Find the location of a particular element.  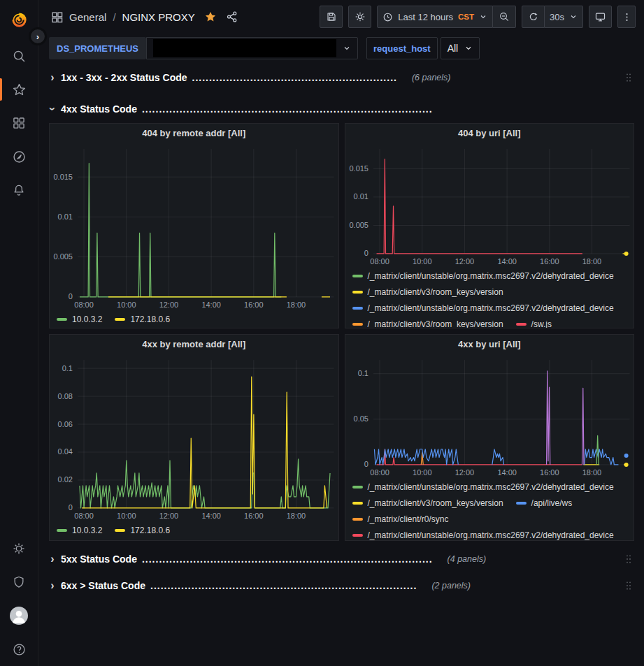

share-icon is located at coordinates (232, 17).